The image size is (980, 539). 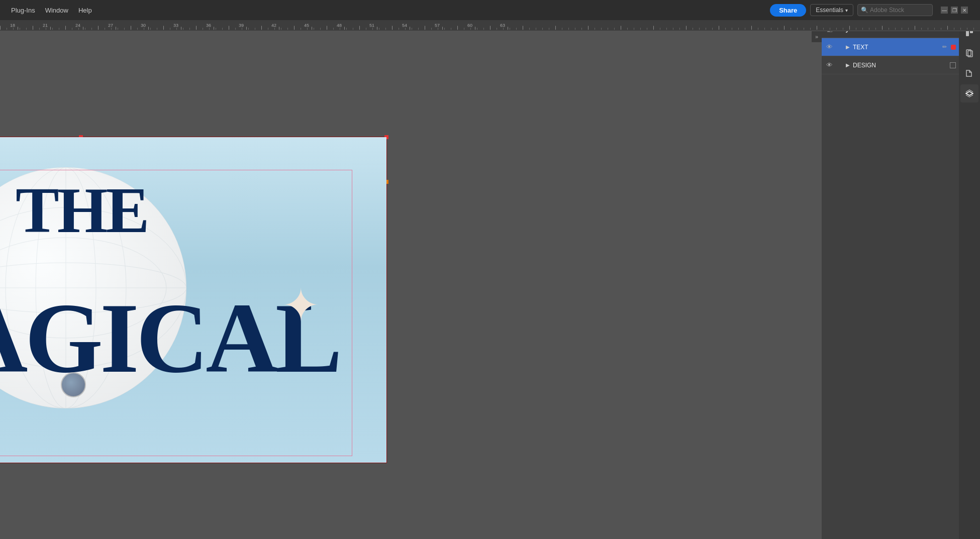 What do you see at coordinates (788, 10) in the screenshot?
I see `share-button: Share` at bounding box center [788, 10].